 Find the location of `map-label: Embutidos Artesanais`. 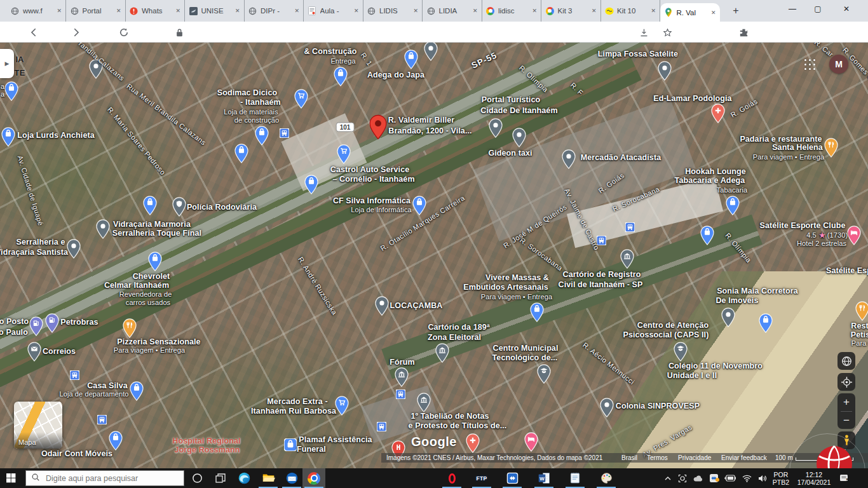

map-label: Embutidos Artesanais is located at coordinates (506, 287).